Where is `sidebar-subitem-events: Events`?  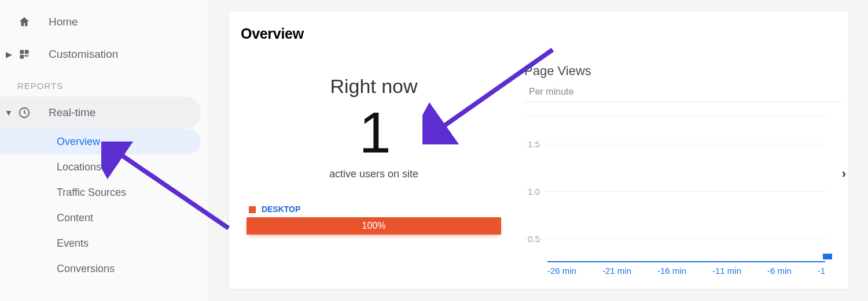
sidebar-subitem-events: Events is located at coordinates (101, 243).